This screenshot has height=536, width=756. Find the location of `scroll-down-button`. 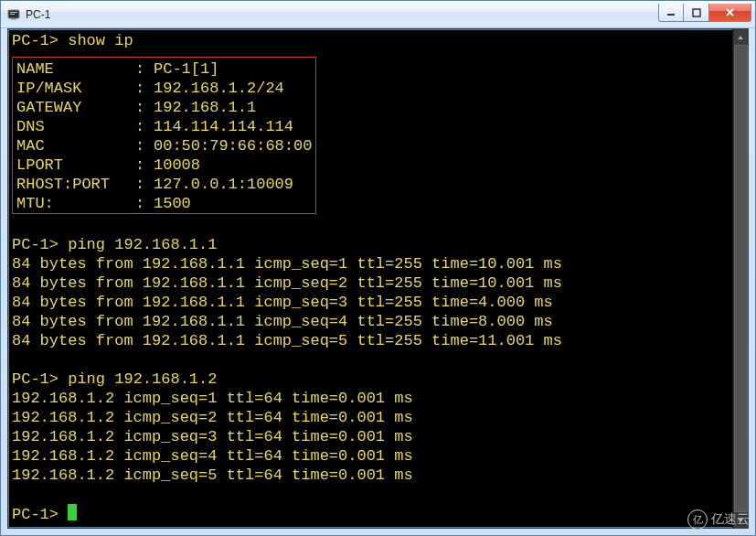

scroll-down-button is located at coordinates (740, 520).